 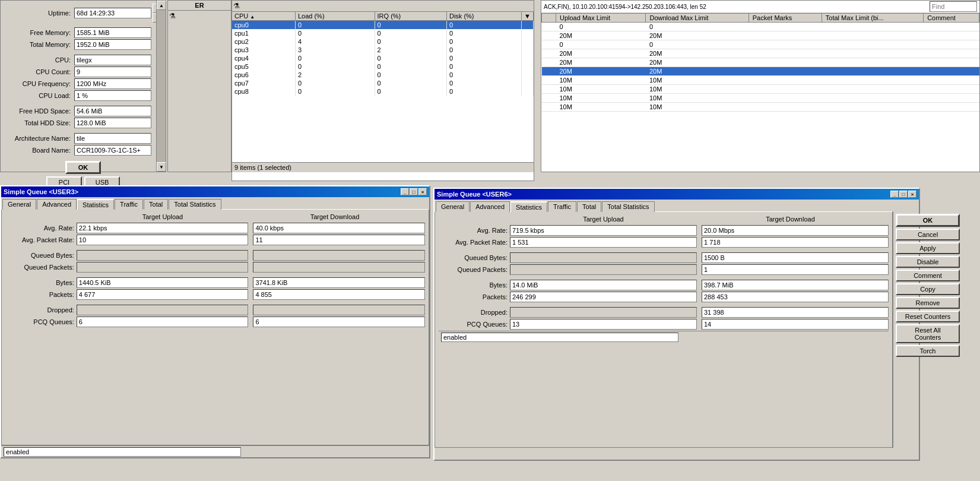 I want to click on user6-tab-total: Total, so click(x=589, y=207).